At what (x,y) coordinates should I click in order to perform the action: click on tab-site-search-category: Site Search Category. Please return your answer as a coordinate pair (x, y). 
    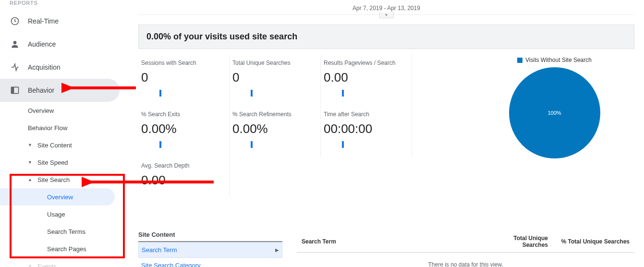
    Looking at the image, I should click on (210, 262).